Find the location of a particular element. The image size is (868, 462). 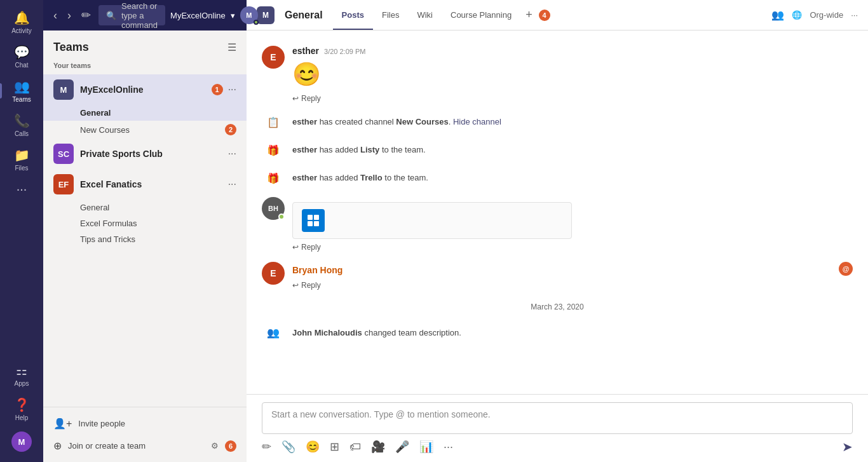

nav-item-more: ··· is located at coordinates (22, 189).